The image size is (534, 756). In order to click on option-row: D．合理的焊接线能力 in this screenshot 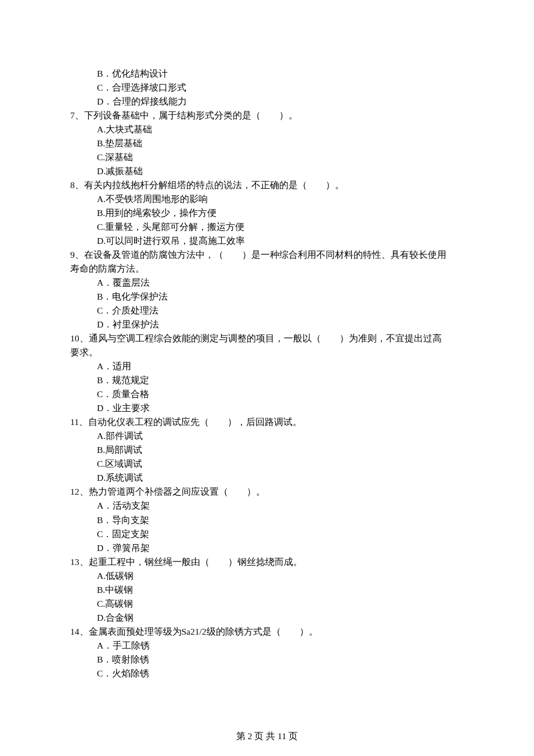, I will do `click(267, 102)`.